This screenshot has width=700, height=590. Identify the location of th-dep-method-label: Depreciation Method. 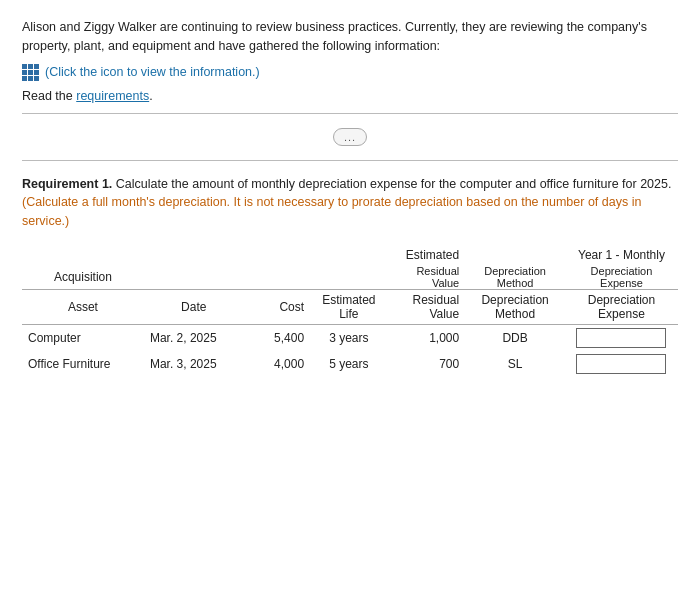
(515, 276).